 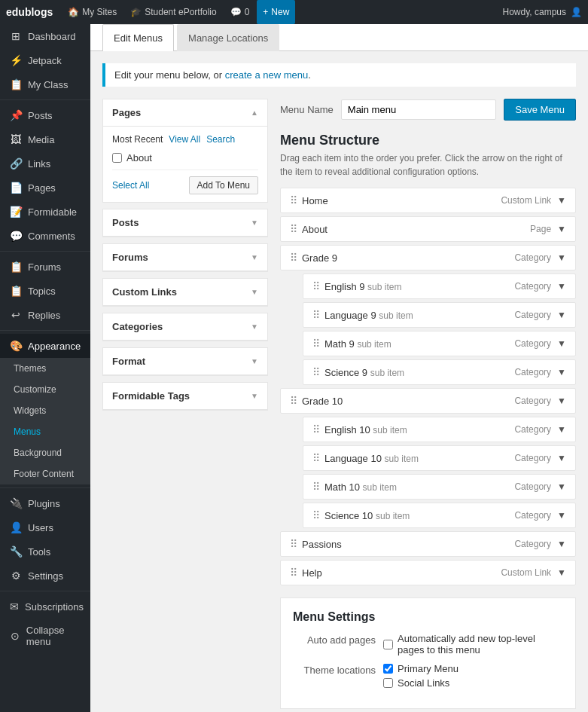 I want to click on chevron-down-icon-grade9: ▼, so click(x=562, y=258).